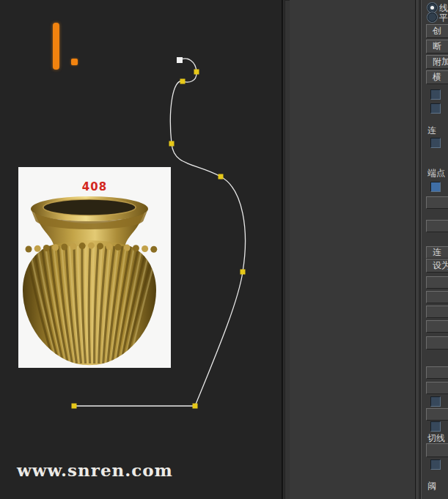 This screenshot has height=499, width=448. What do you see at coordinates (437, 31) in the screenshot?
I see `partial-button: 创` at bounding box center [437, 31].